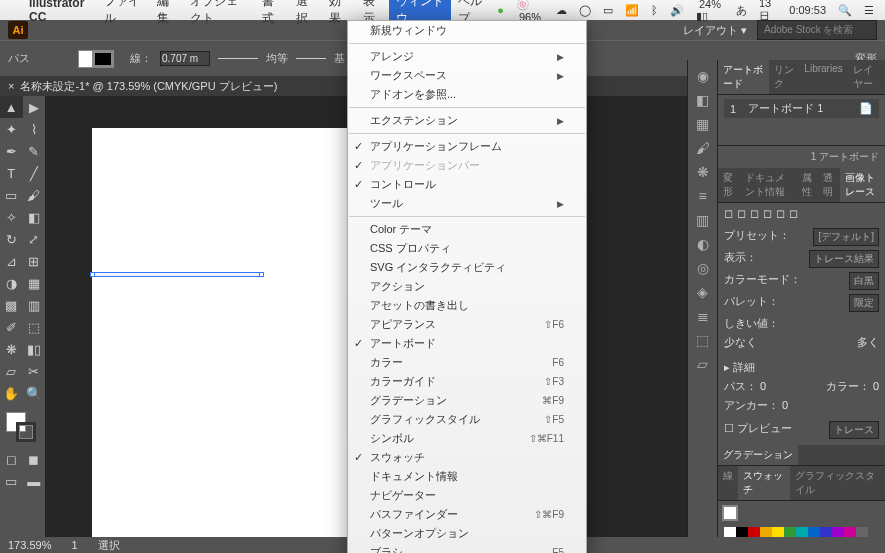  Describe the element at coordinates (166, 14) in the screenshot. I see `menu-edit: 編集` at that location.